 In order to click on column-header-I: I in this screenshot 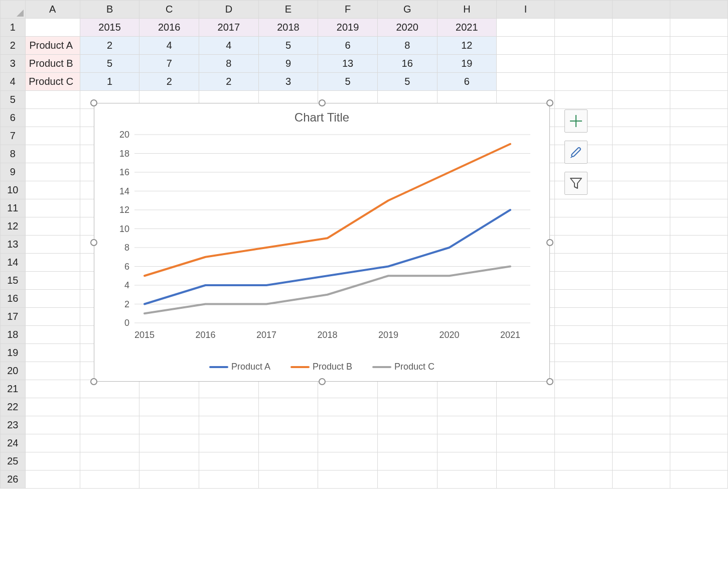, I will do `click(526, 10)`.